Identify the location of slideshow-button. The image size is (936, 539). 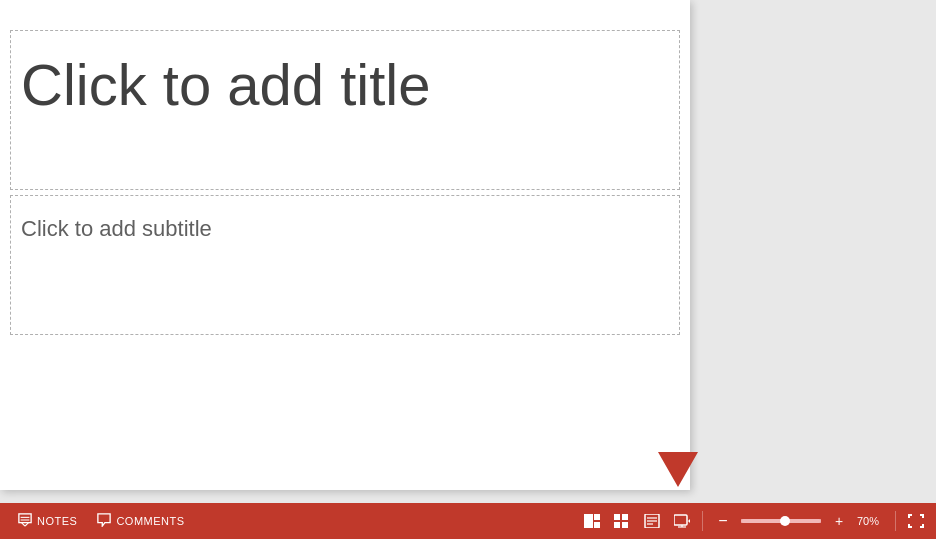
(682, 521).